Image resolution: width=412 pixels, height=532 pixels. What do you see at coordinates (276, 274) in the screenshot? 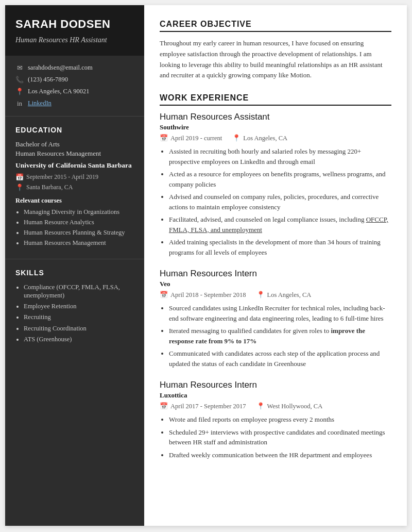
I see `job-title-2: Human Resources Intern` at bounding box center [276, 274].